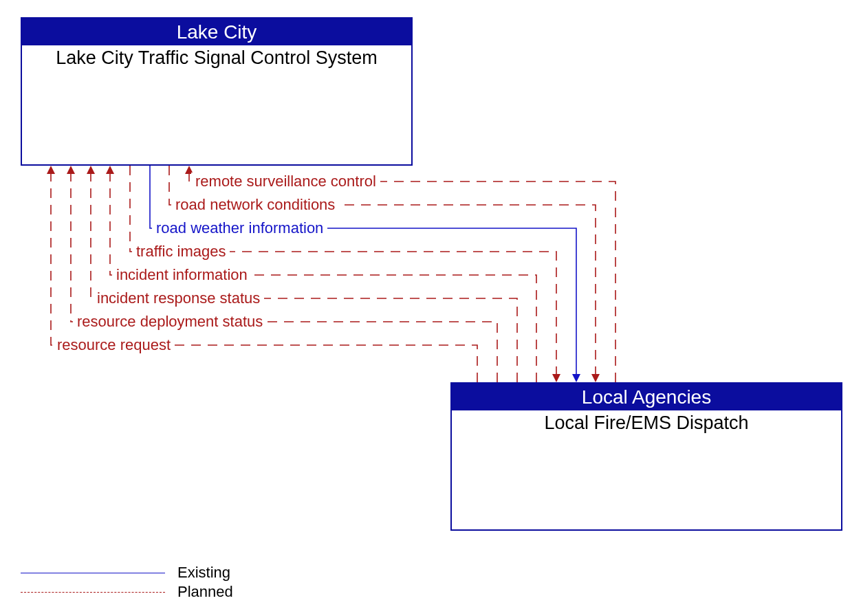 The image size is (861, 616). Describe the element at coordinates (217, 91) in the screenshot. I see `box-lake-city: Lake City Lake City Traffic Signal Contr…` at that location.